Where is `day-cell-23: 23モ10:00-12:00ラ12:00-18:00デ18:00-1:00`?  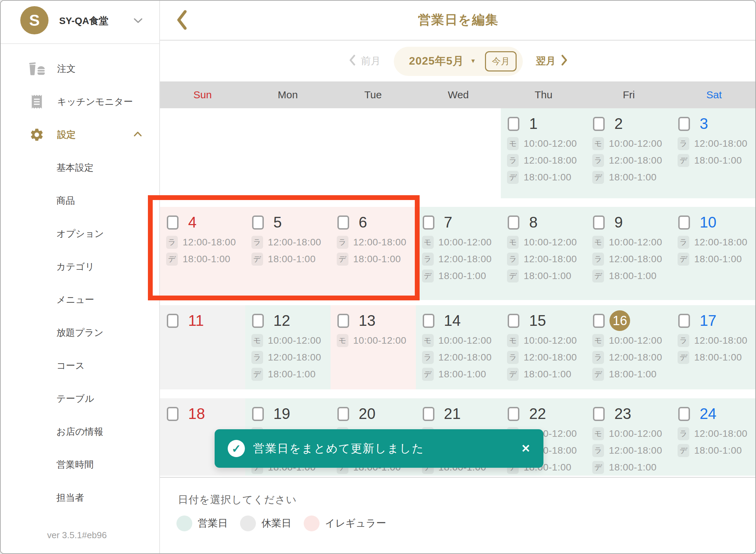 day-cell-23: 23モ10:00-12:00ラ12:00-18:00デ18:00-1:00 is located at coordinates (629, 437).